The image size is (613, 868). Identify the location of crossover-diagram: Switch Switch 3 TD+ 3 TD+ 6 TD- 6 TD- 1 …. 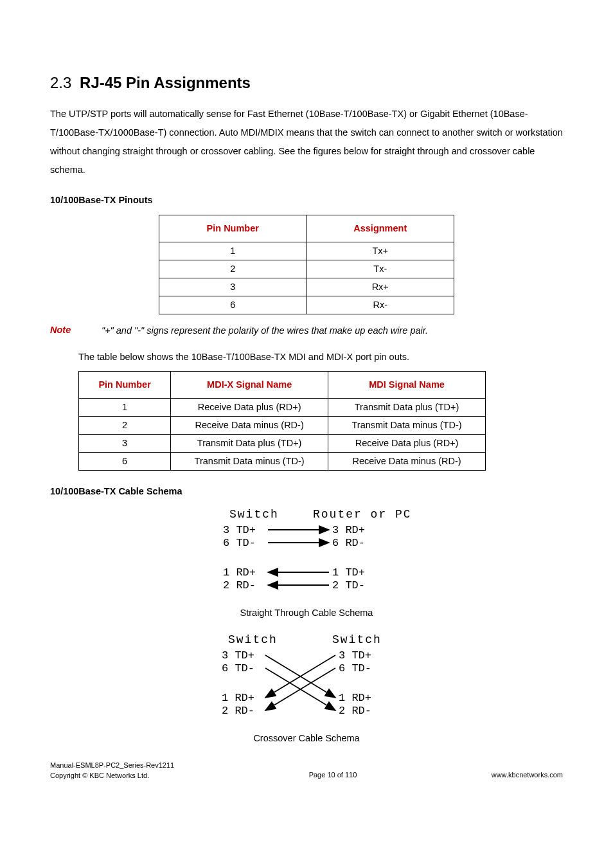
(306, 680).